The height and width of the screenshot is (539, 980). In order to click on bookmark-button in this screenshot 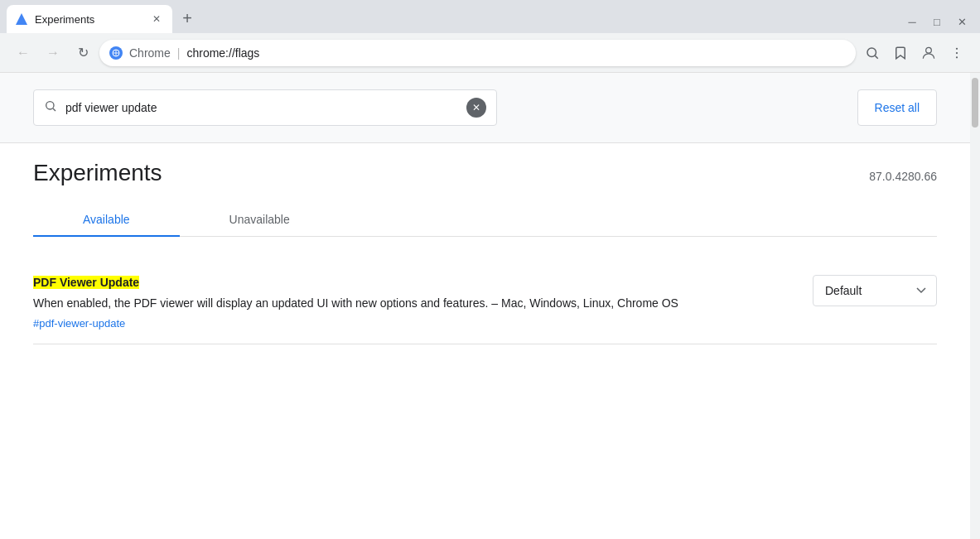, I will do `click(900, 53)`.